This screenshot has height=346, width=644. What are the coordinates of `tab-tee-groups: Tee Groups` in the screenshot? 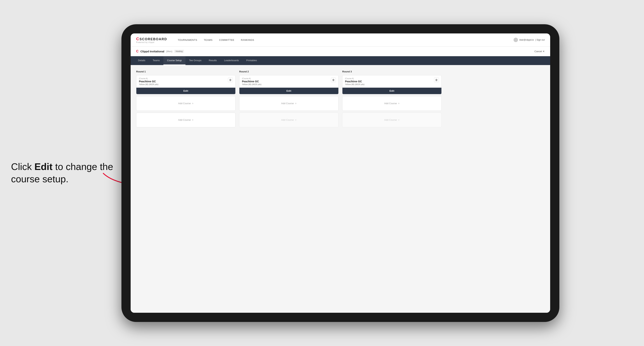 It's located at (196, 61).